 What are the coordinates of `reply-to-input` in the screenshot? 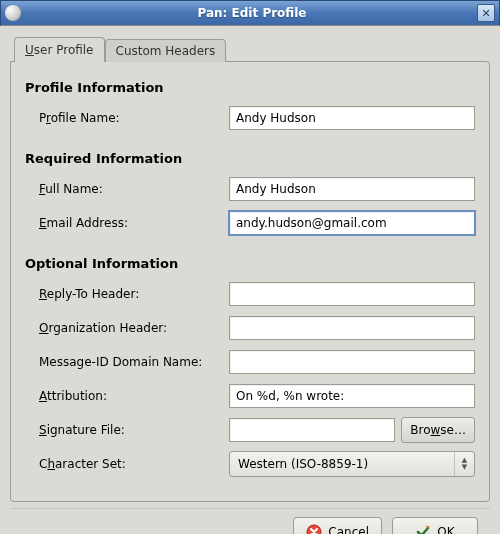 It's located at (352, 294).